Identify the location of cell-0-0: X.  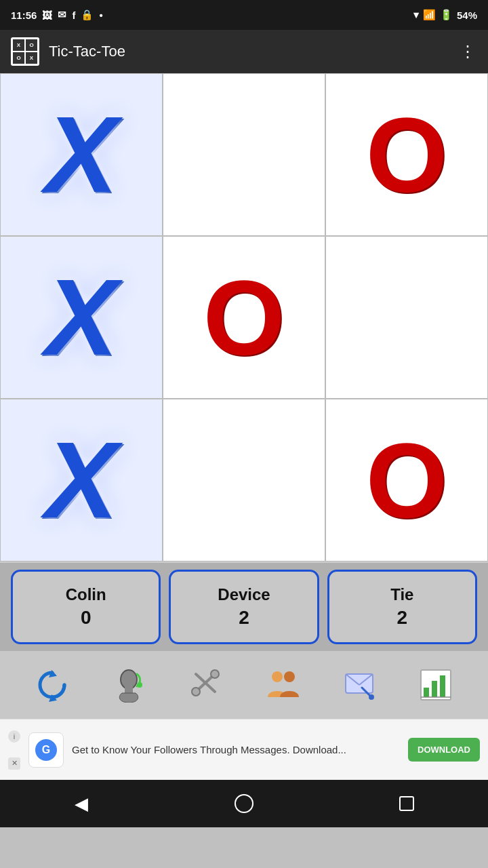
(81, 155).